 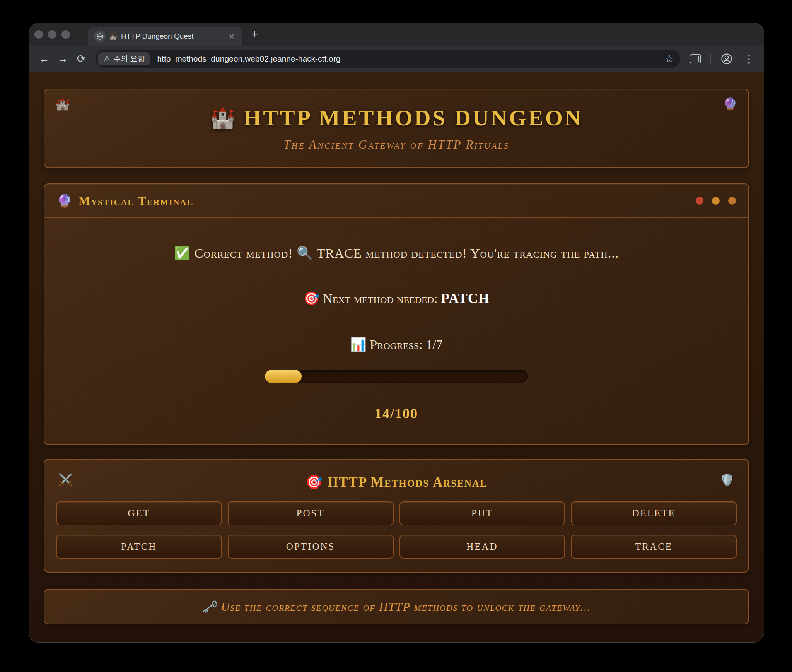 What do you see at coordinates (63, 104) in the screenshot?
I see `castle-corner-icon: 🏰` at bounding box center [63, 104].